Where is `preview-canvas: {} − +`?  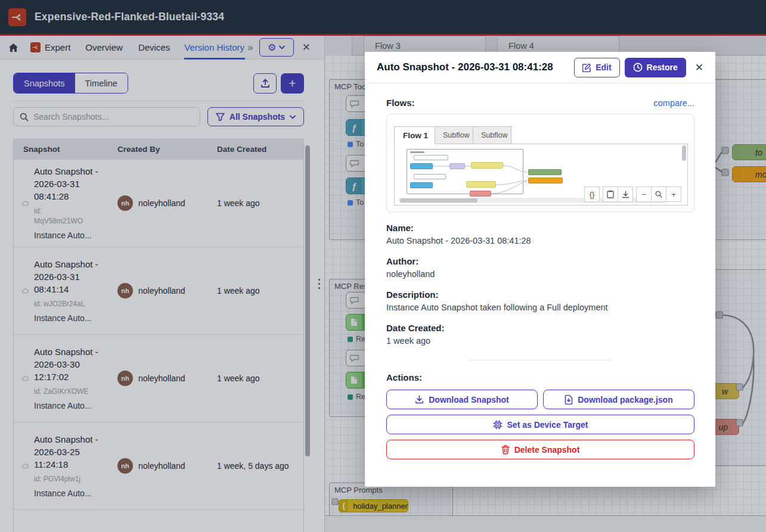
preview-canvas: {} − + is located at coordinates (541, 175).